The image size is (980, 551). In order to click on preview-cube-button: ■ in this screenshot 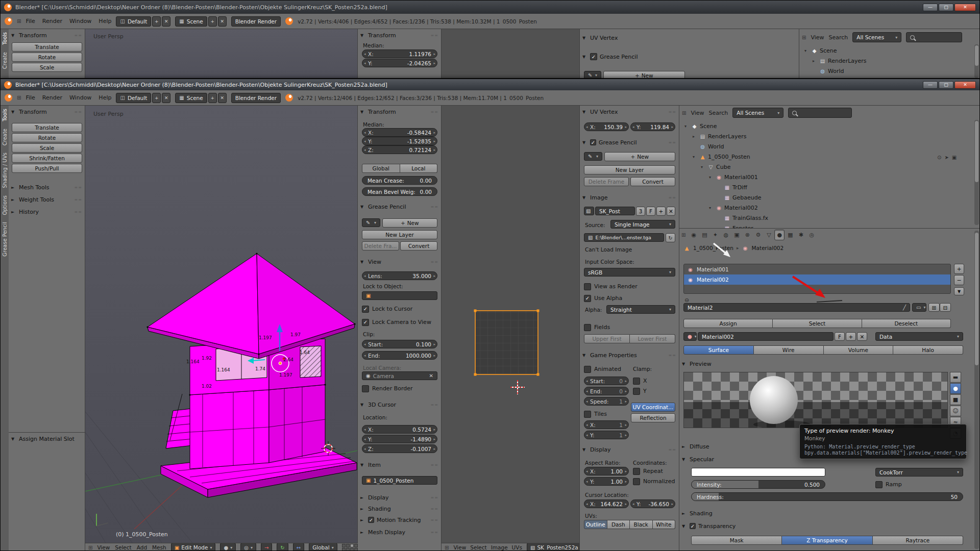, I will do `click(955, 400)`.